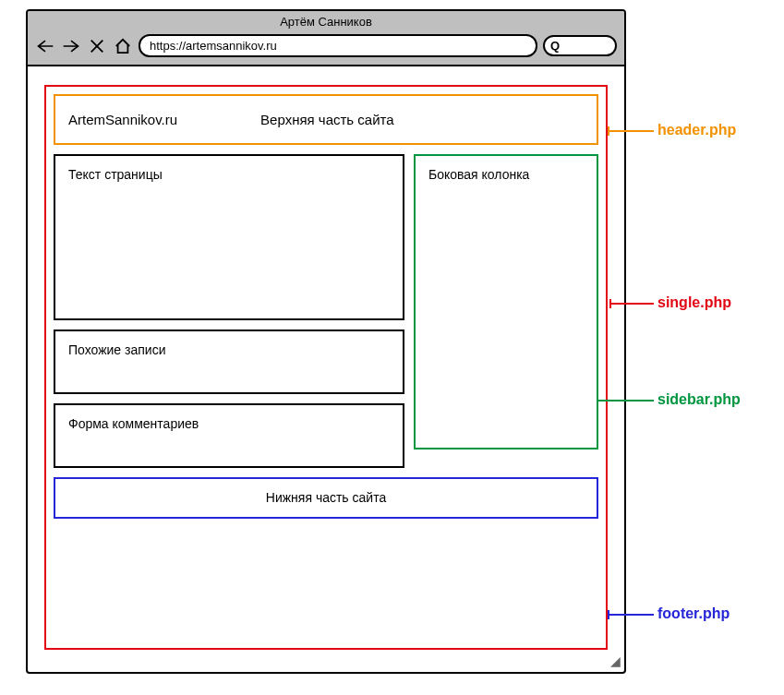  I want to click on forward-button, so click(71, 46).